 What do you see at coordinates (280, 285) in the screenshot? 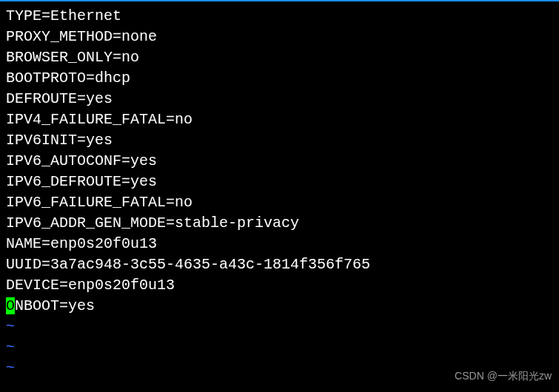
I see `config-line: DEVICE=enp0s20f0u13` at bounding box center [280, 285].